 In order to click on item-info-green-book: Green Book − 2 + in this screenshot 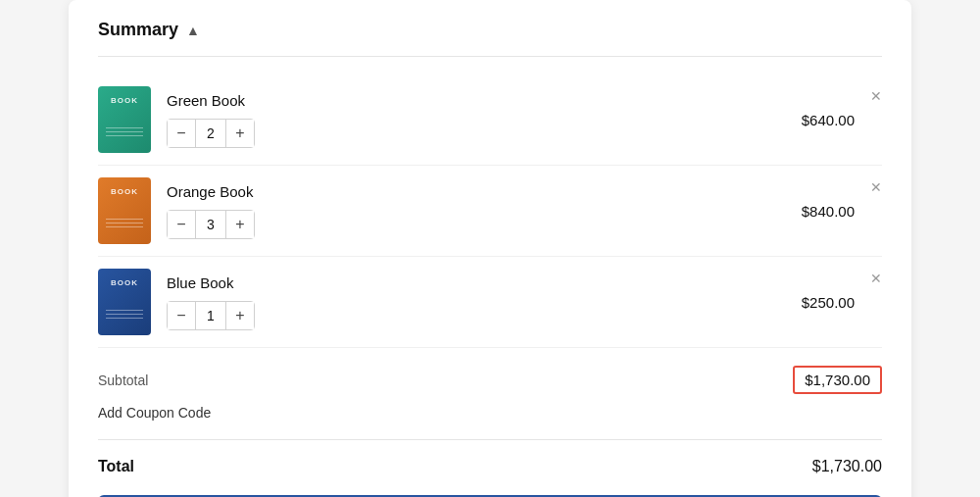, I will do `click(464, 120)`.